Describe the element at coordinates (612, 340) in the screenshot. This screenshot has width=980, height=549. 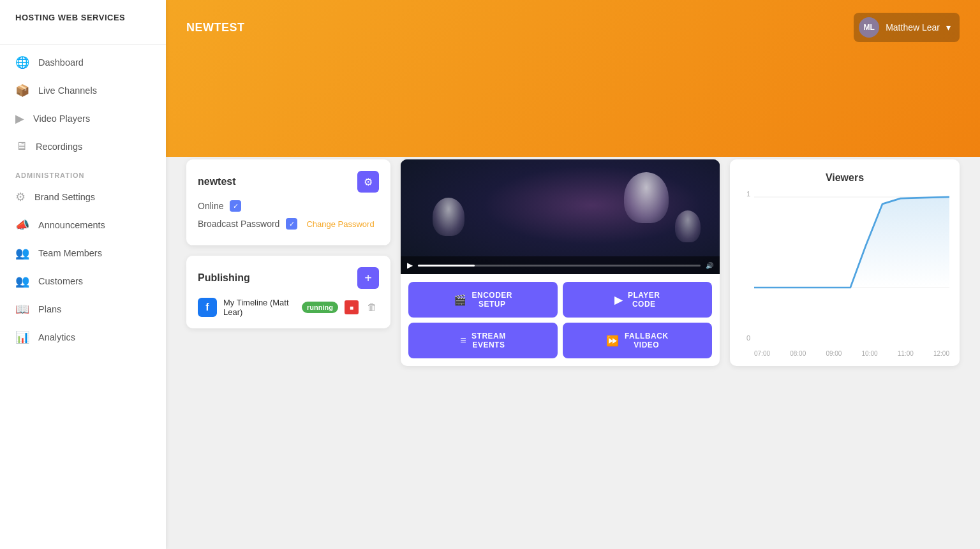
I see `fallback-video-icon: ⏩` at that location.